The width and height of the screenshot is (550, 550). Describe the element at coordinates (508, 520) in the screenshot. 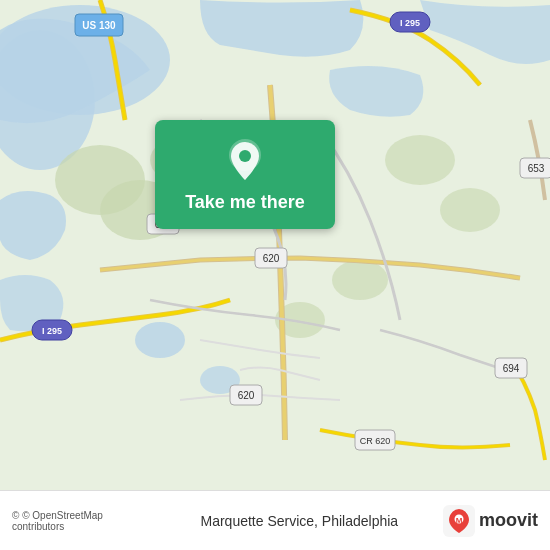

I see `moovit-brand-text: moovit` at that location.